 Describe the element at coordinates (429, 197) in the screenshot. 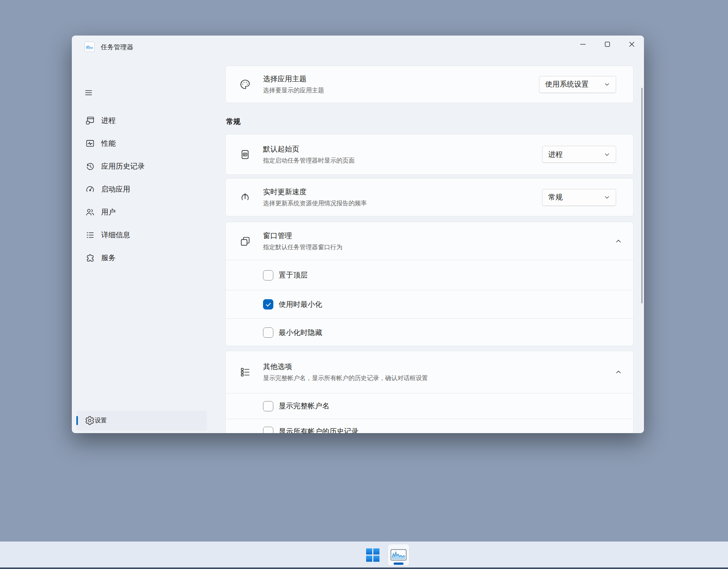

I see `update-speed-card: 实时更新速度 选择更新系统资源使用情况报告的频率 常规` at that location.